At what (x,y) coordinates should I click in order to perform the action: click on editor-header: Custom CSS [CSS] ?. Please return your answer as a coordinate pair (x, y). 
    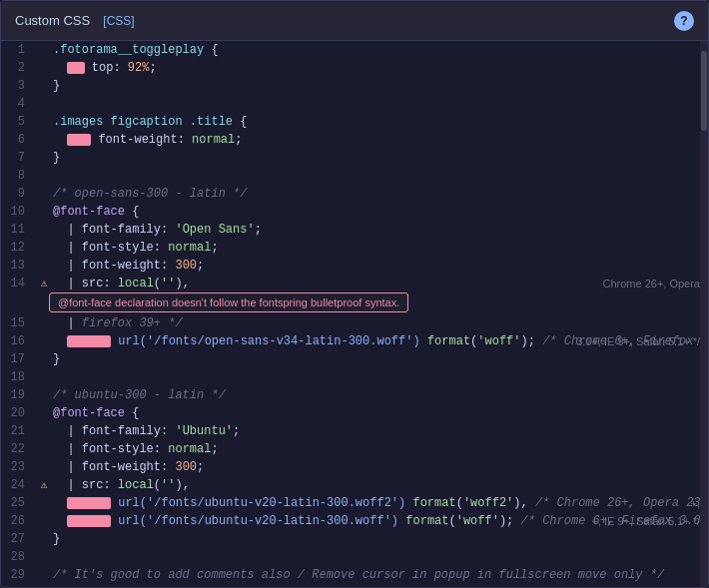
    Looking at the image, I should click on (354, 21).